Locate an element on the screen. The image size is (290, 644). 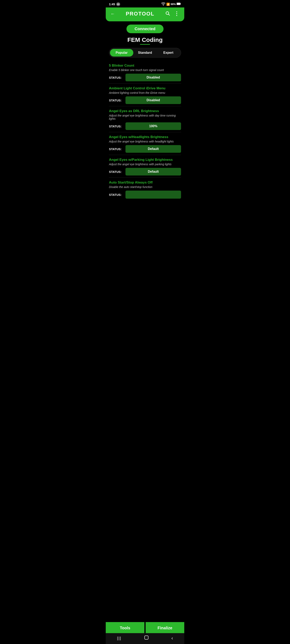
signal-icon: 📶 is located at coordinates (168, 4).